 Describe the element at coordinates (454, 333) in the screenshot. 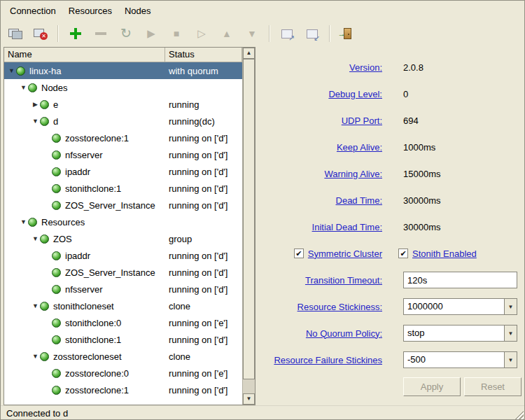

I see `no-quorum-policy-combo-value: stop` at that location.